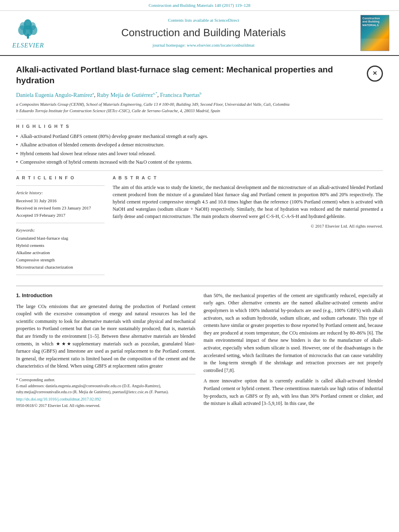 The height and width of the screenshot is (532, 399). I want to click on email-label: E-mail addresses:, so click(31, 386).